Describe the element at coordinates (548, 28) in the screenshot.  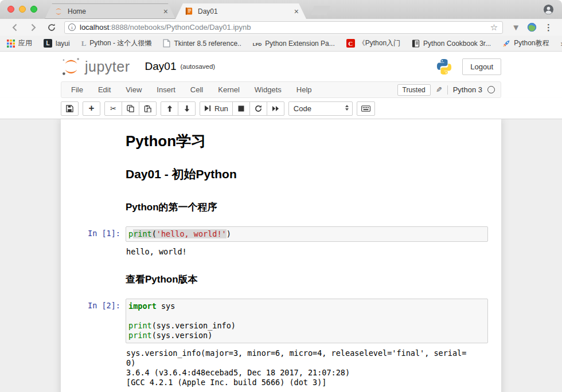
I see `chrome-menu-icon: ⋮` at that location.